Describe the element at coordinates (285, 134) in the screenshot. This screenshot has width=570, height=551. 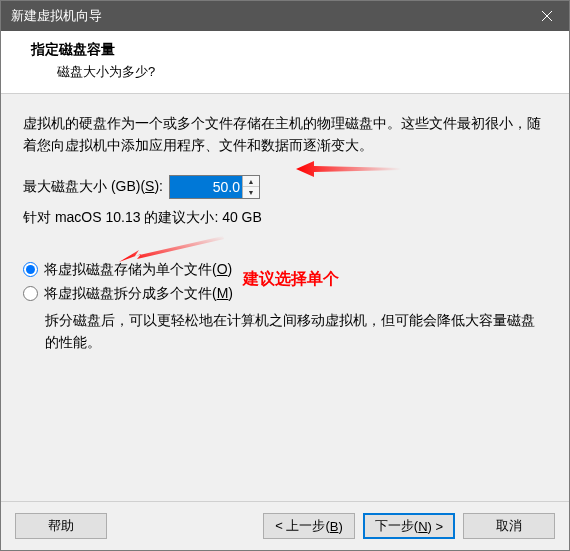
I see `description-text: 虚拟机的硬盘作为一个或多个文件存储在主机的物理磁盘中。这些文件最初很小，随着您向…` at that location.